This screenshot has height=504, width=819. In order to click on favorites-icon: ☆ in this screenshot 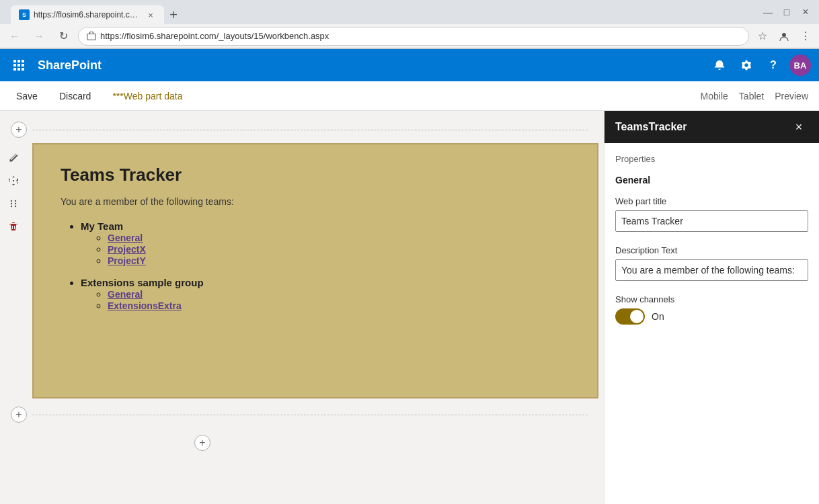, I will do `click(763, 36)`.